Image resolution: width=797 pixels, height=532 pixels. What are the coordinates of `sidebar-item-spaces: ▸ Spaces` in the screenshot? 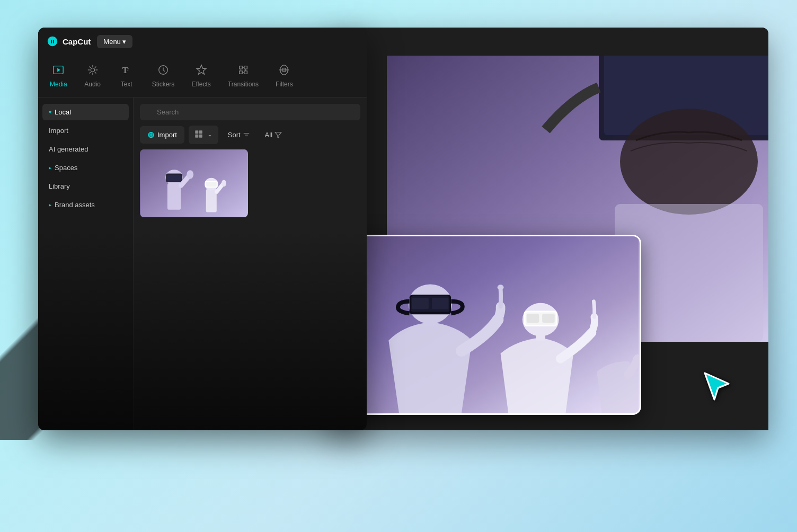 It's located at (86, 167).